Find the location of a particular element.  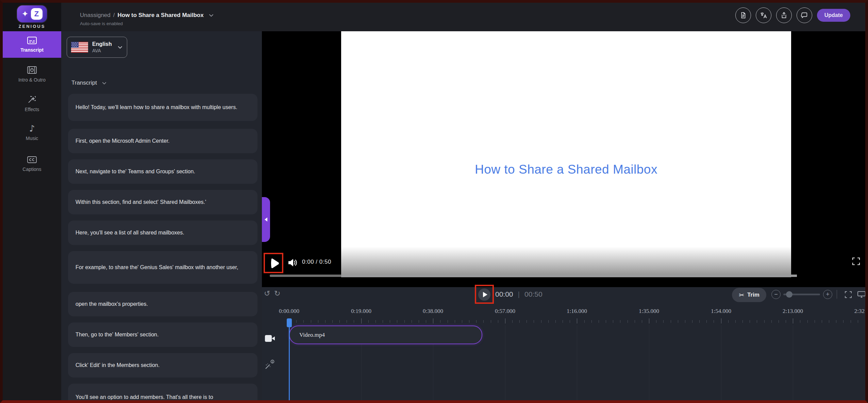

fullscreen-icon is located at coordinates (856, 261).